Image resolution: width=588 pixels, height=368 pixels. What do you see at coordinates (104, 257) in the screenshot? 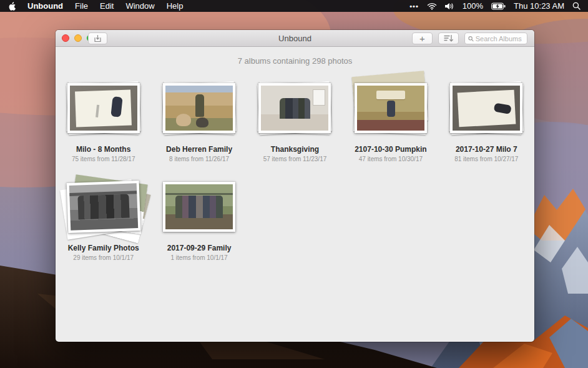
I see `album-meta: 29 items from 10/1/17` at bounding box center [104, 257].